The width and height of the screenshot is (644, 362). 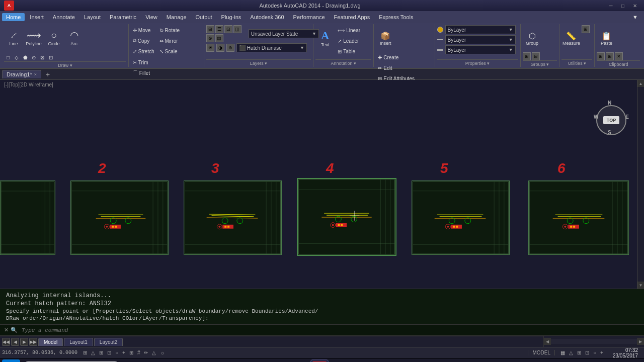 I want to click on utilities-extra: ⊞, so click(x=586, y=29).